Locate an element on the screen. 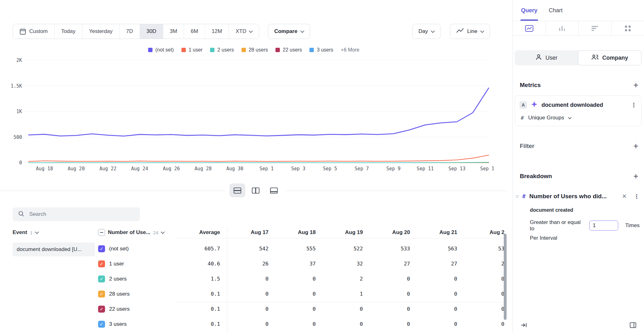 This screenshot has width=644, height=333. panel-layout-icon is located at coordinates (633, 326).